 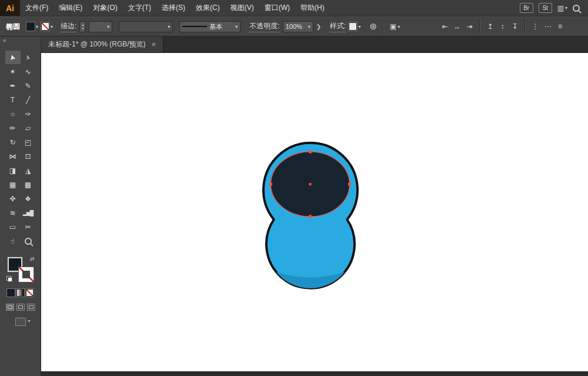 I want to click on direct-selection-tool: ➢, so click(x=28, y=58).